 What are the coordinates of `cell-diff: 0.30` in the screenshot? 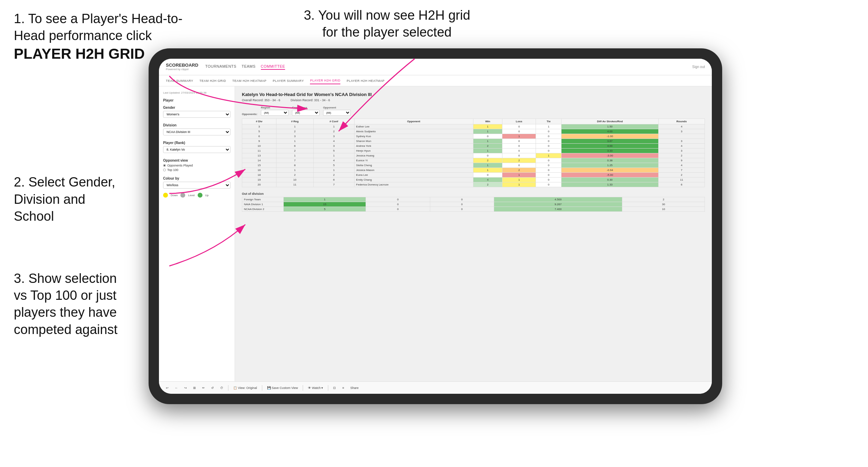 It's located at (610, 180).